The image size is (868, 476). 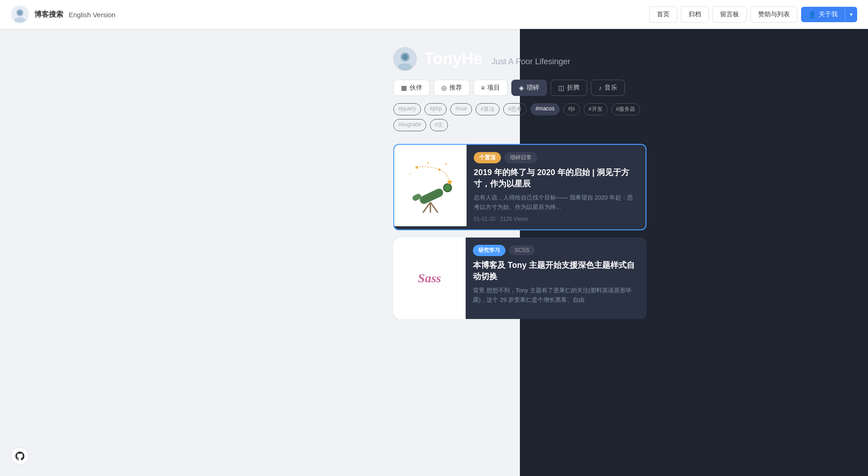 I want to click on github-button, so click(x=20, y=456).